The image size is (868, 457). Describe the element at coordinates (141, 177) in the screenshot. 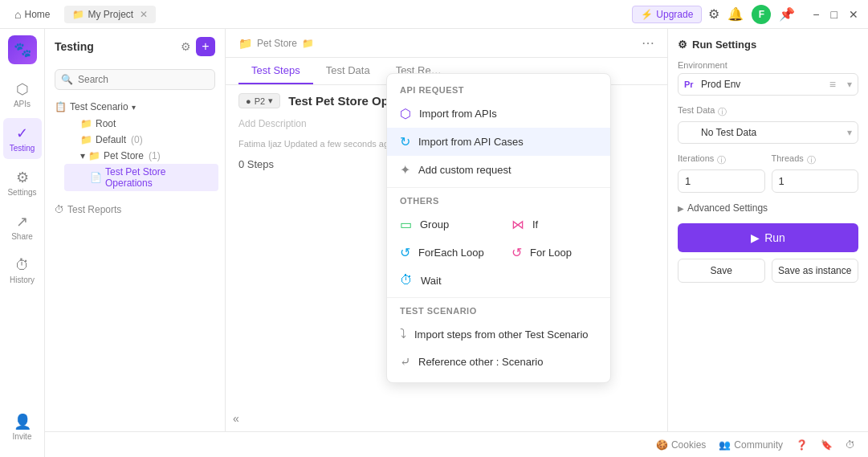

I see `tree-item-test-operations: 📄 Test Pet Store Operations` at that location.